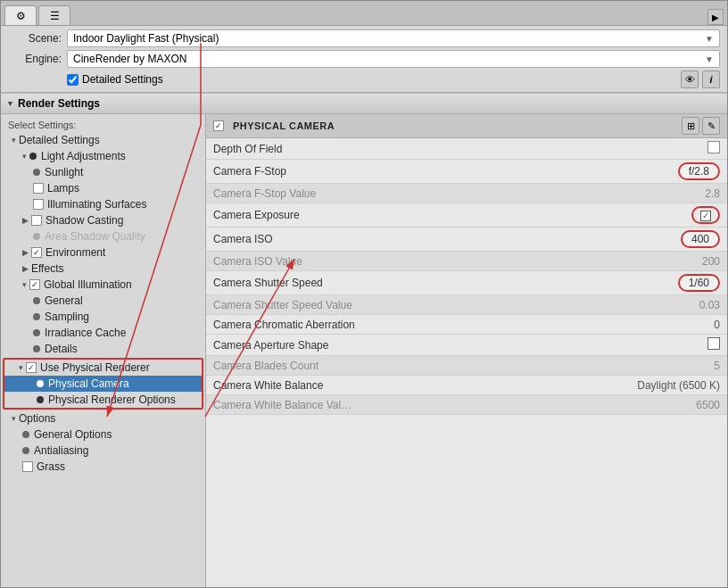  I want to click on aperture-checkbox, so click(714, 344).